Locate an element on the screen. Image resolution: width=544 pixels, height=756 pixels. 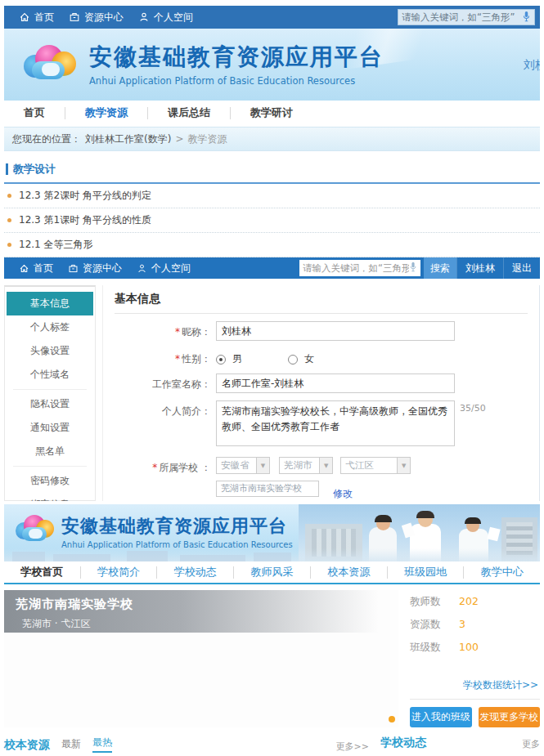
school-name: 芜湖市南瑞实验学校 is located at coordinates (207, 605).